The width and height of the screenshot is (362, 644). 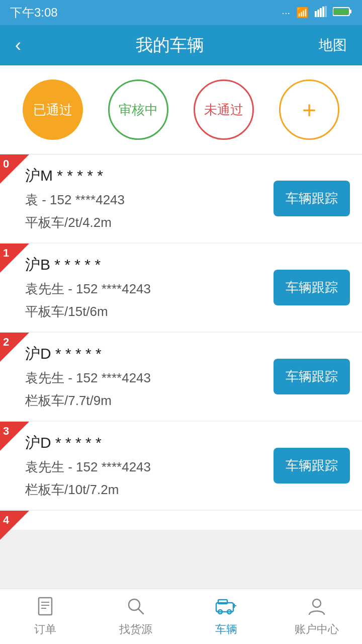 What do you see at coordinates (138, 176) in the screenshot?
I see `vehicle-plate-0: 沪M * * * * *` at bounding box center [138, 176].